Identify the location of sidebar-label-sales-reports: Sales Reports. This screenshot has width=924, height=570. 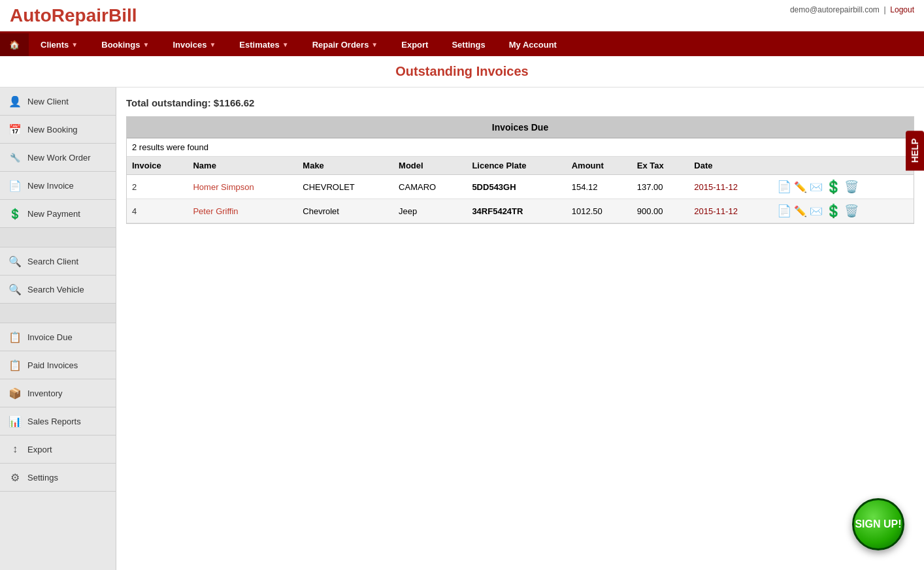
(54, 422).